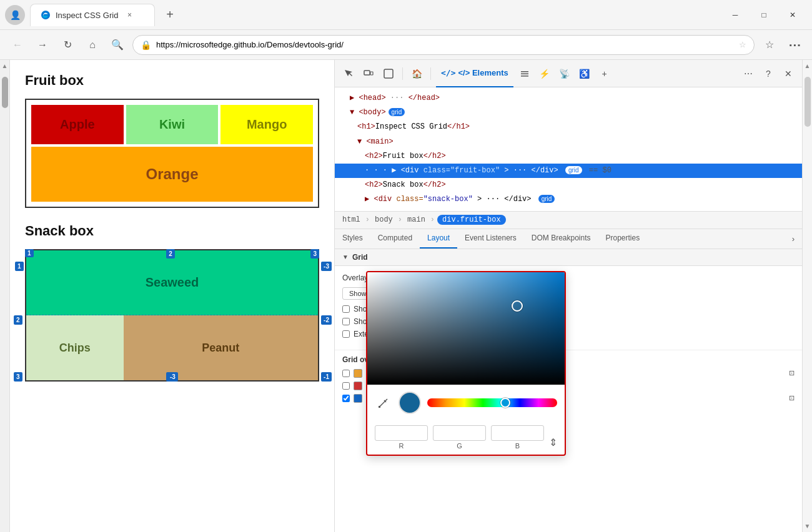 This screenshot has width=812, height=532. I want to click on elements-panel-button: </> </> Elements, so click(475, 74).